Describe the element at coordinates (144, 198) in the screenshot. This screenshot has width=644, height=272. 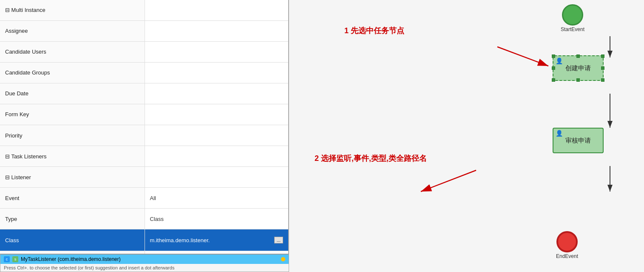
I see `prop-row-event: EventAll` at that location.